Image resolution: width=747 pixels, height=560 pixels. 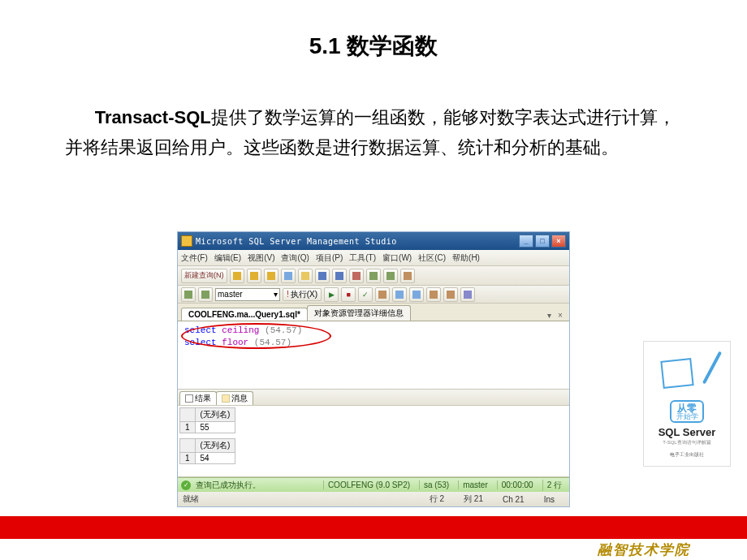 What do you see at coordinates (186, 485) in the screenshot?
I see `success-icon: ✓` at bounding box center [186, 485].